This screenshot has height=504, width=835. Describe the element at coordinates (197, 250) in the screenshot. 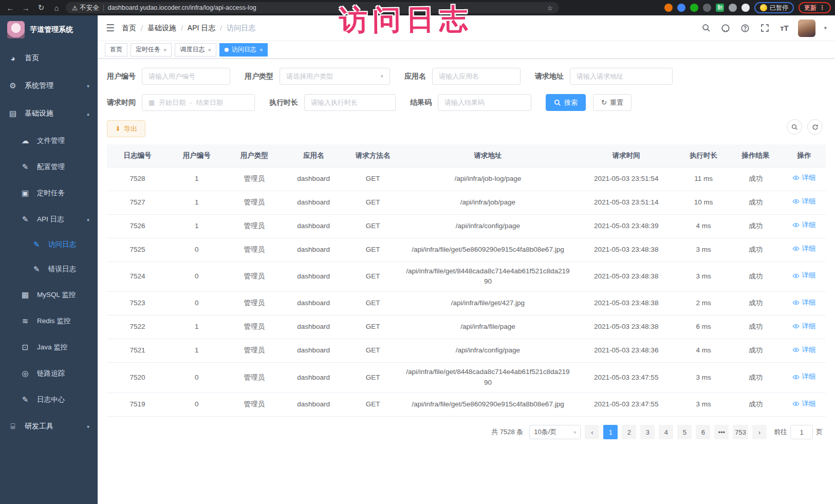

I see `cell-user-id: 0` at that location.